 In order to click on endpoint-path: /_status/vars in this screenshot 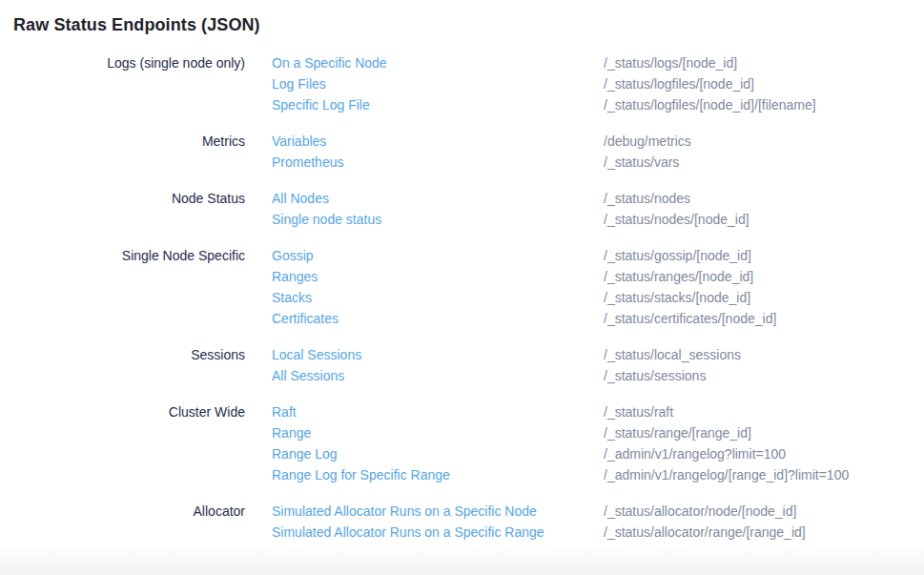, I will do `click(764, 162)`.